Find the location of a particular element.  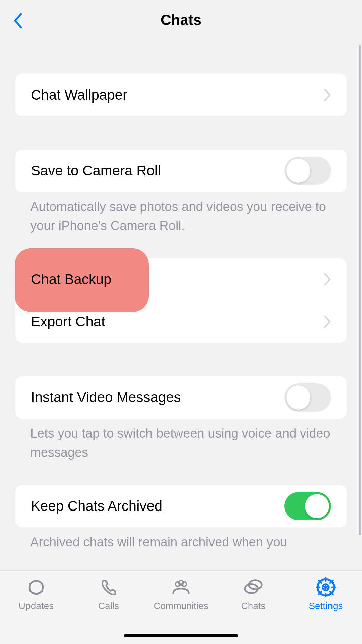

footer-instant-video: Lets you tap to switch between using voi… is located at coordinates (181, 443).